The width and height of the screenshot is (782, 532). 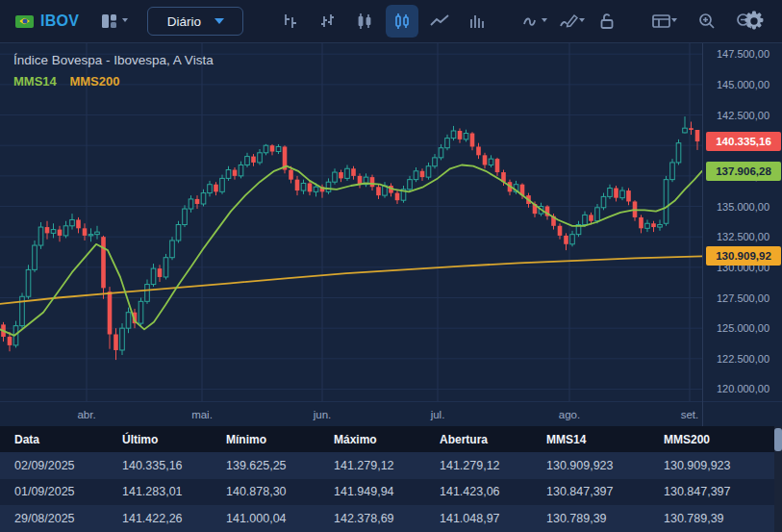 What do you see at coordinates (691, 415) in the screenshot?
I see `month-label: set.` at bounding box center [691, 415].